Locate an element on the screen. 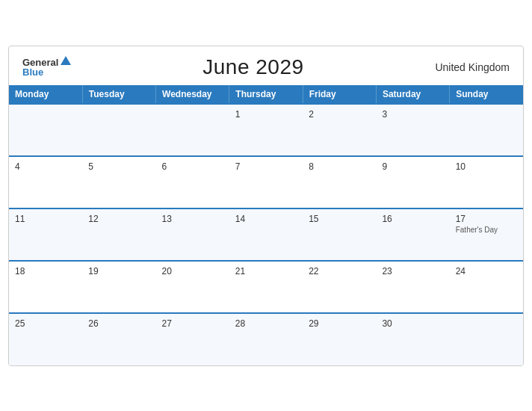  day-number: 8 is located at coordinates (339, 167).